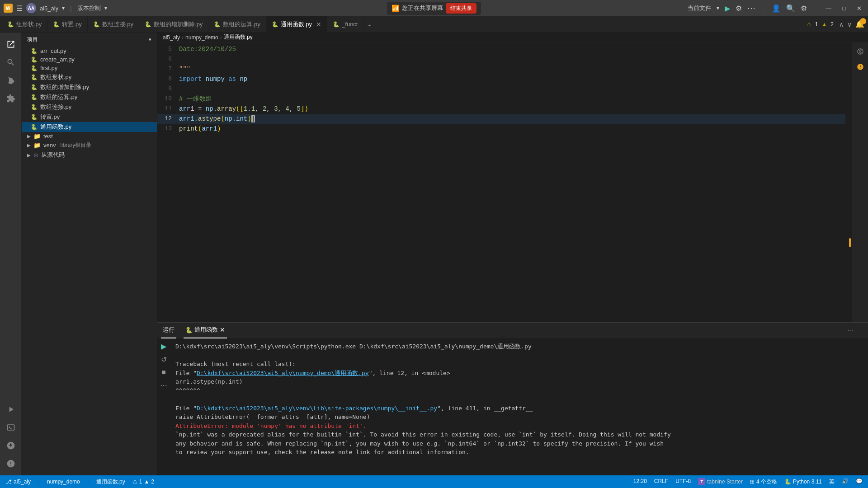 This screenshot has width=868, height=488. What do you see at coordinates (11, 99) in the screenshot?
I see `extensions-button` at bounding box center [11, 99].